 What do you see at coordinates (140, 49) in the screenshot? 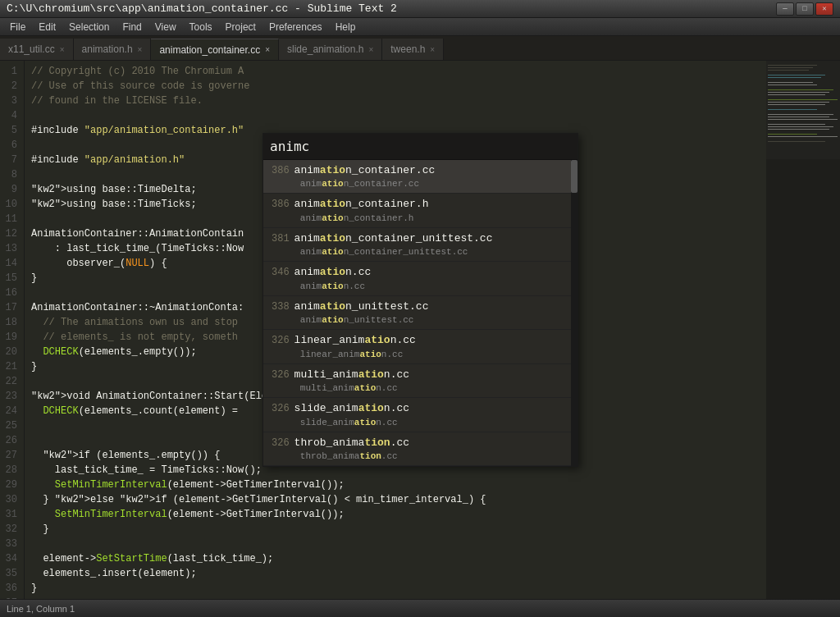
I see `tab-close-anim-h: ×` at bounding box center [140, 49].